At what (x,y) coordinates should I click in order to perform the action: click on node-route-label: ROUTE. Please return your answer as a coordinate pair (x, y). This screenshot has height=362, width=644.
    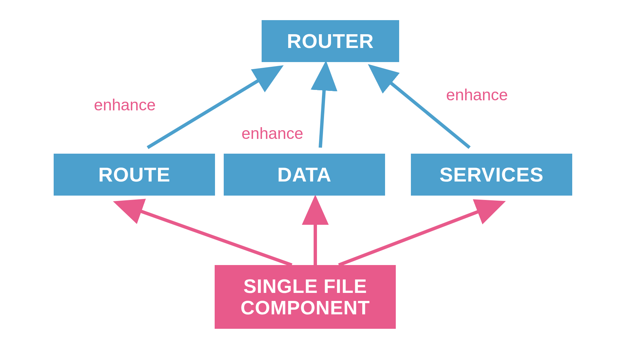
    Looking at the image, I should click on (134, 174).